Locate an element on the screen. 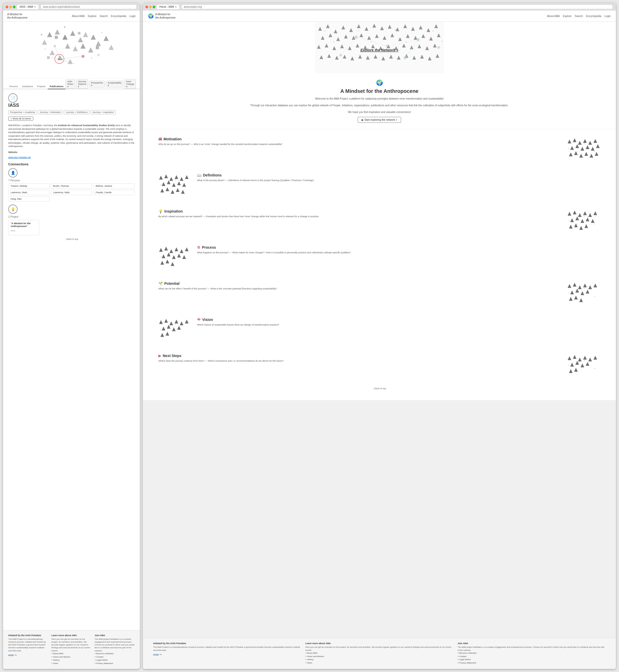 Image resolution: width=619 pixels, height=672 pixels. process-nodes: + + is located at coordinates (175, 258).